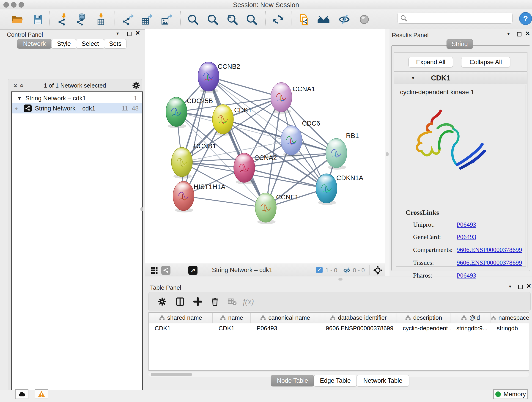  What do you see at coordinates (511, 394) in the screenshot?
I see `memory-button: Memory` at bounding box center [511, 394].